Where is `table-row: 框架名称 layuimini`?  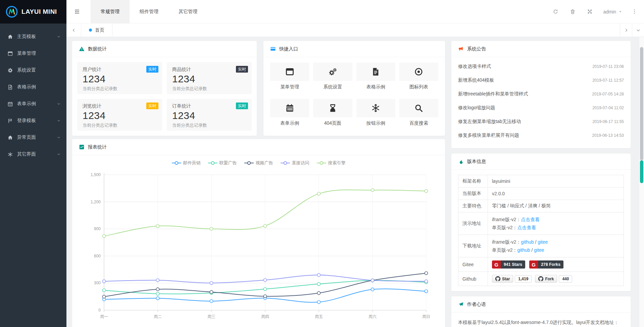
table-row: 框架名称 layuimini is located at coordinates (541, 181).